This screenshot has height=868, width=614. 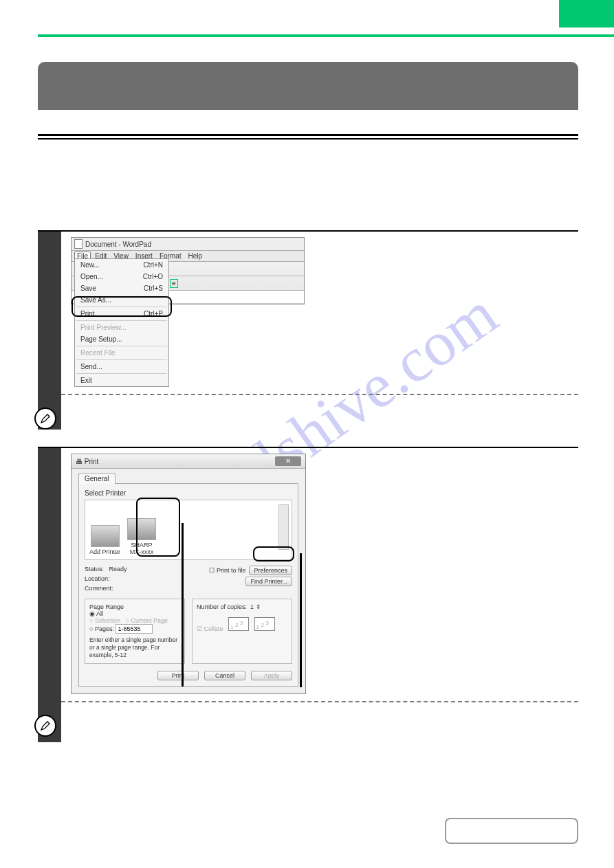 What do you see at coordinates (122, 367) in the screenshot?
I see `menu-item-send: Send...` at bounding box center [122, 367].